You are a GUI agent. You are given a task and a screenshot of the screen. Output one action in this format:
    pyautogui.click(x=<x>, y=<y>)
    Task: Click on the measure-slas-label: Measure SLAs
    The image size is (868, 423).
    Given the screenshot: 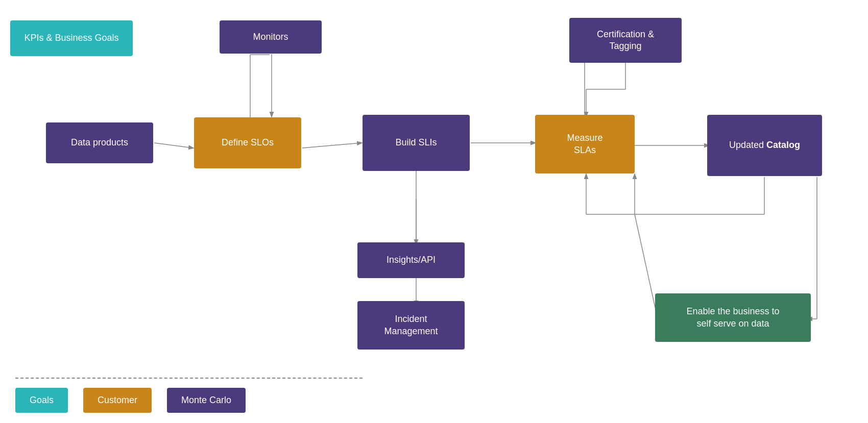 What is the action you would take?
    pyautogui.click(x=585, y=144)
    